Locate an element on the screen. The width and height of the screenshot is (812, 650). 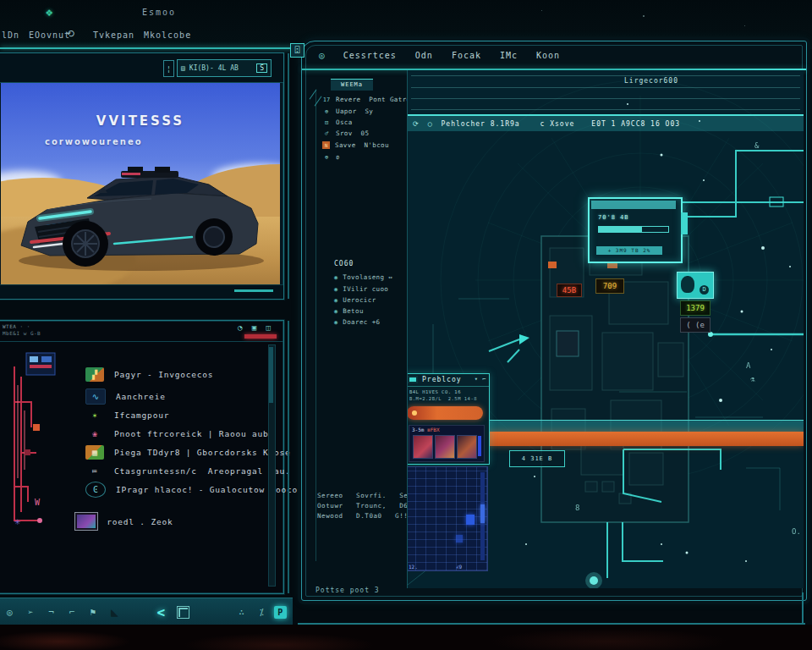
table-scrollbar is located at coordinates (482, 516).